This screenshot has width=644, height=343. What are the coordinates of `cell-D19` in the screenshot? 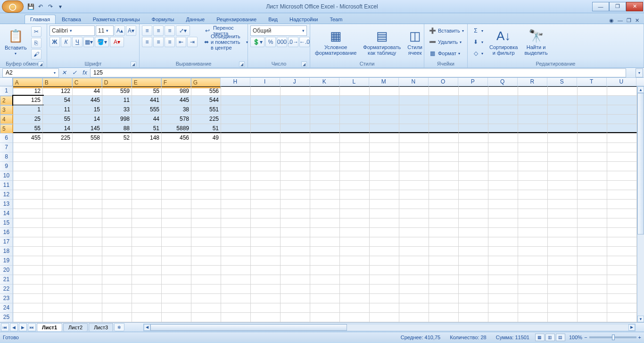 It's located at (117, 260).